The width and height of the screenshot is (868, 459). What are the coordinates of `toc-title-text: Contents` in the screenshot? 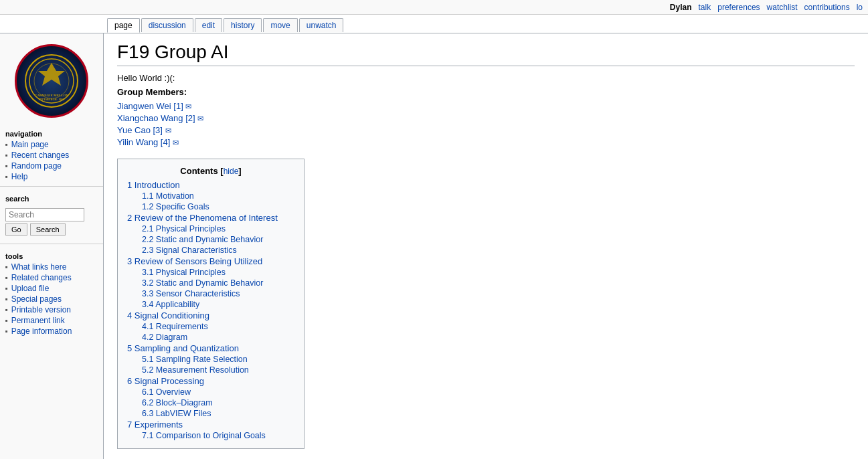 It's located at (199, 171).